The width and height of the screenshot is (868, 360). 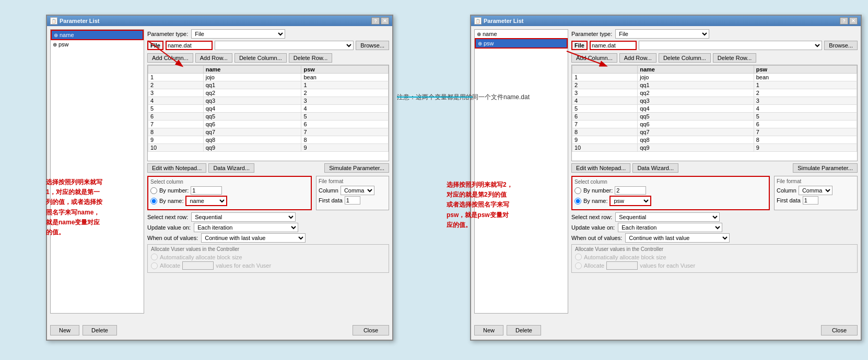 I want to click on dialog1-addcol-btn: Add Column..., so click(x=170, y=58).